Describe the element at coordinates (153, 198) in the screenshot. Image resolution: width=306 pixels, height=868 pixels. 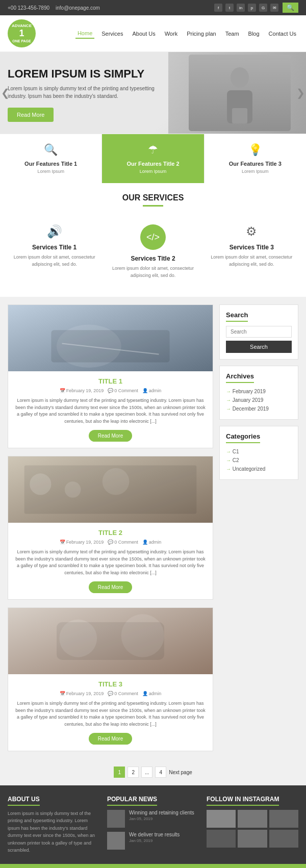
I see `services-title: OUR SERVICES` at that location.